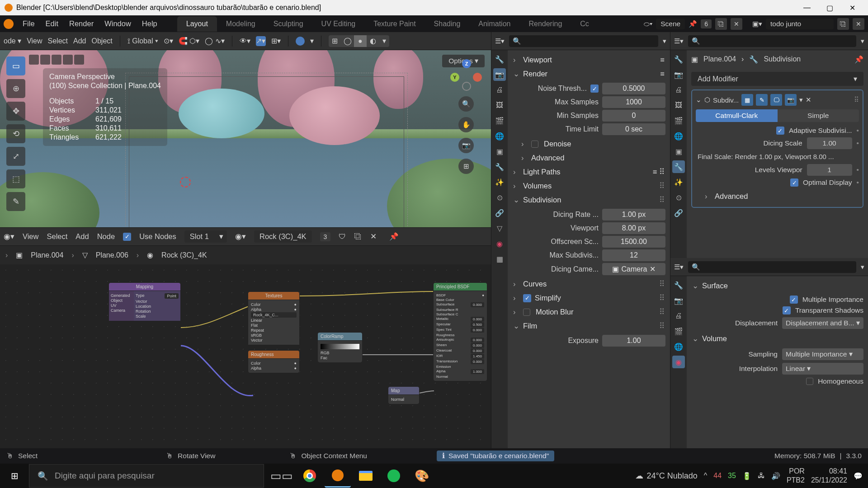 The image size is (868, 488). What do you see at coordinates (634, 228) in the screenshot?
I see `viewport-dice-input: 8.00 px` at bounding box center [634, 228].